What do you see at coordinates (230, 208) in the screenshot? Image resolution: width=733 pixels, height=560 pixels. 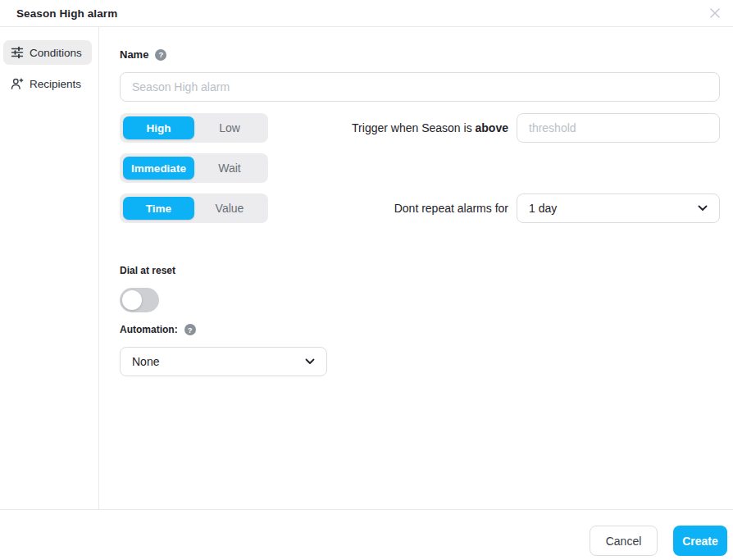 I see `toggle-option-value: Value` at bounding box center [230, 208].